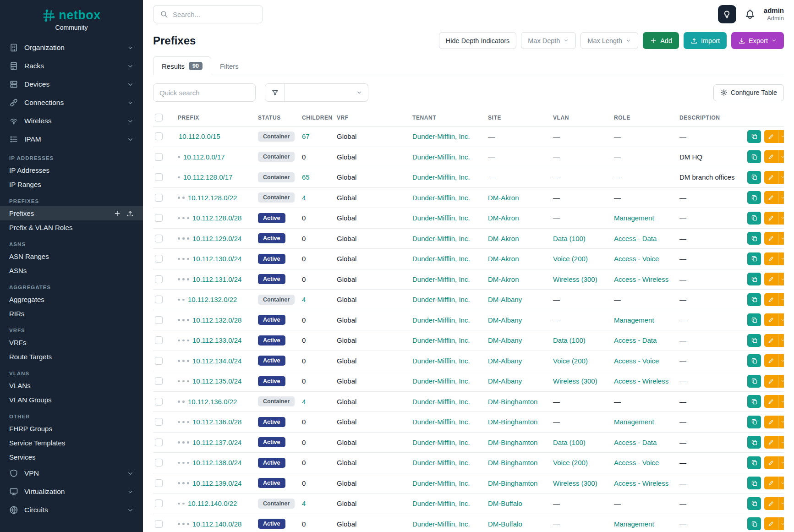  Describe the element at coordinates (71, 510) in the screenshot. I see `sidebar-item-circuits: Circuits` at that location.